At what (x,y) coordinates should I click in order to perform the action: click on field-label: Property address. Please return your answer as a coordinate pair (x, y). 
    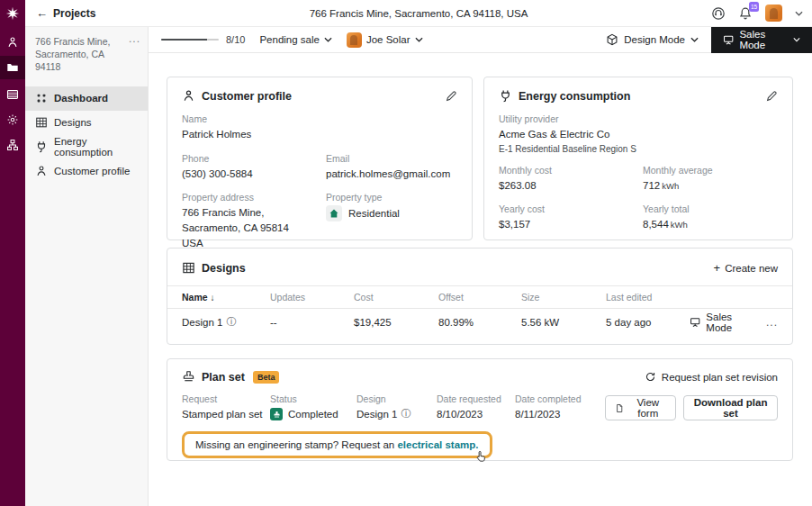
    Looking at the image, I should click on (254, 197).